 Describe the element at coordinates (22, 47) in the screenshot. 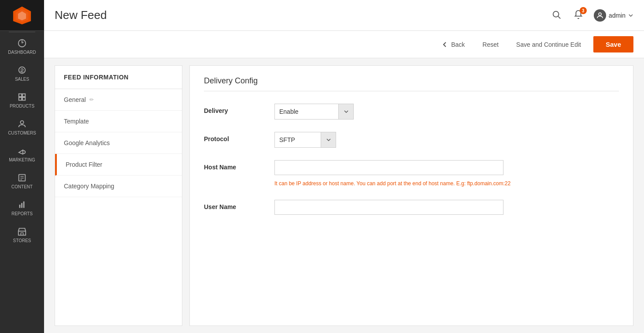

I see `sidebar-item-dashboard: DASHBOARD` at that location.